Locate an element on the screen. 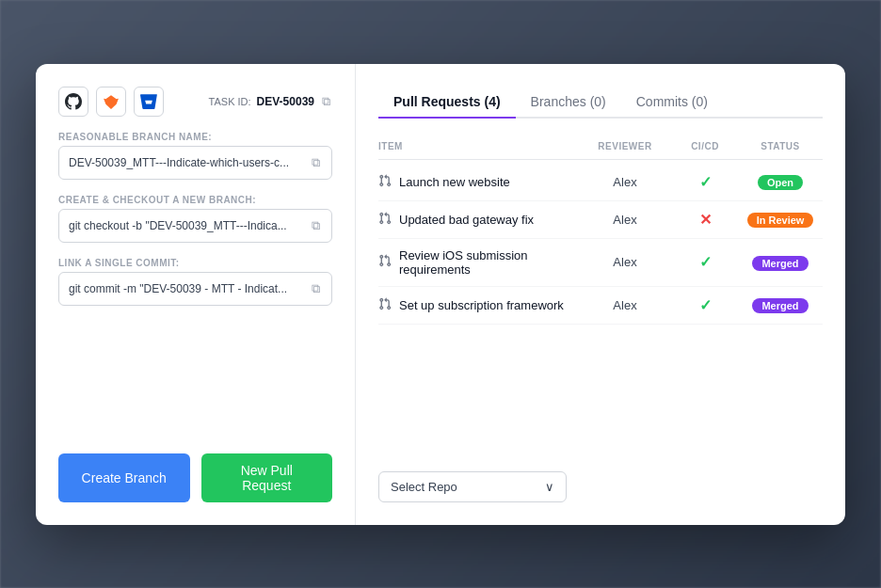  github-icon is located at coordinates (73, 102).